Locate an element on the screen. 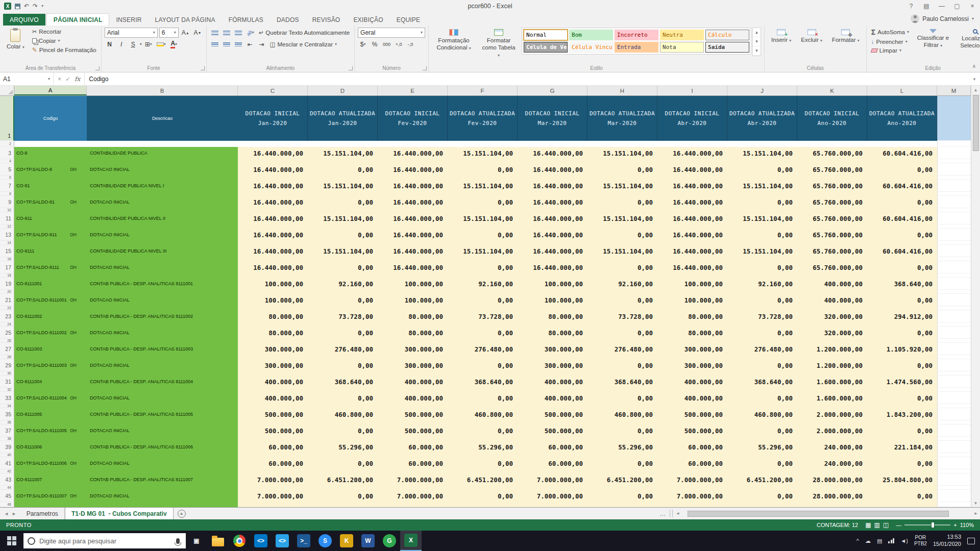 This screenshot has height=551, width=980. row-header-24: 24 is located at coordinates (7, 324).